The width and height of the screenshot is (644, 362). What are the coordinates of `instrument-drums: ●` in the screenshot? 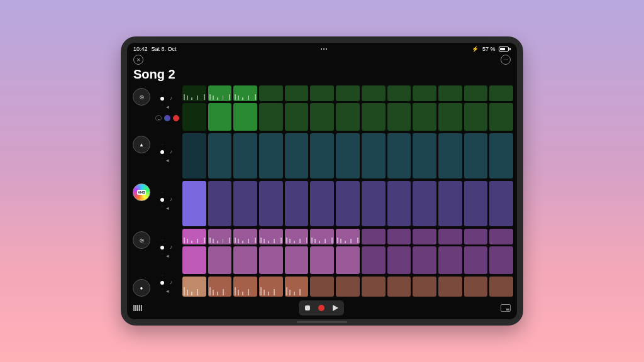 It's located at (142, 288).